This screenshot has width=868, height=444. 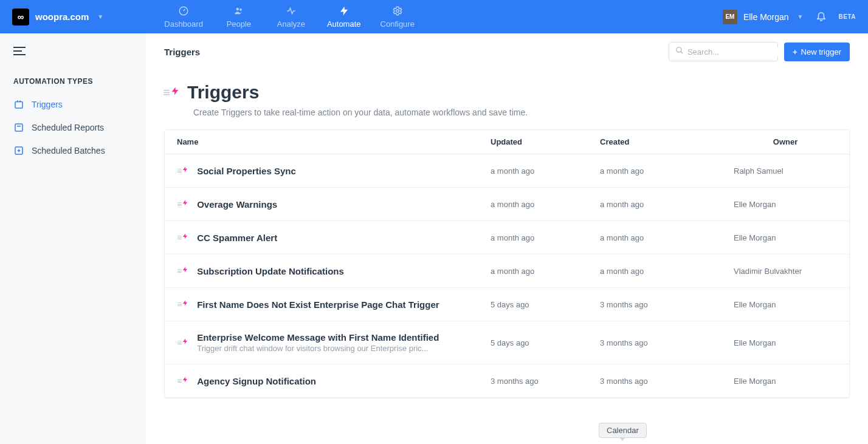 I want to click on sidebar-item-scheduled-batches: Scheduled Batches, so click(x=73, y=151).